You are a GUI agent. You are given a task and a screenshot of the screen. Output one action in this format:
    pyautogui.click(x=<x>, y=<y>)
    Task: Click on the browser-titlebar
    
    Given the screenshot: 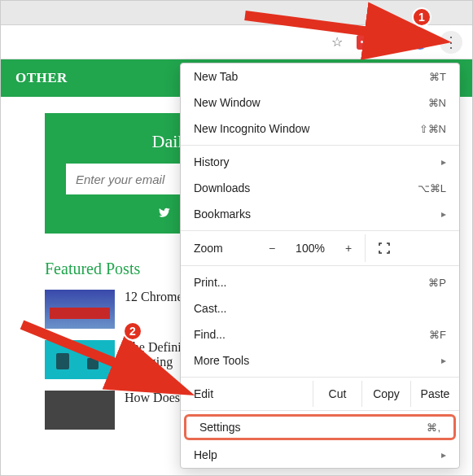 What is the action you would take?
    pyautogui.click(x=236, y=13)
    